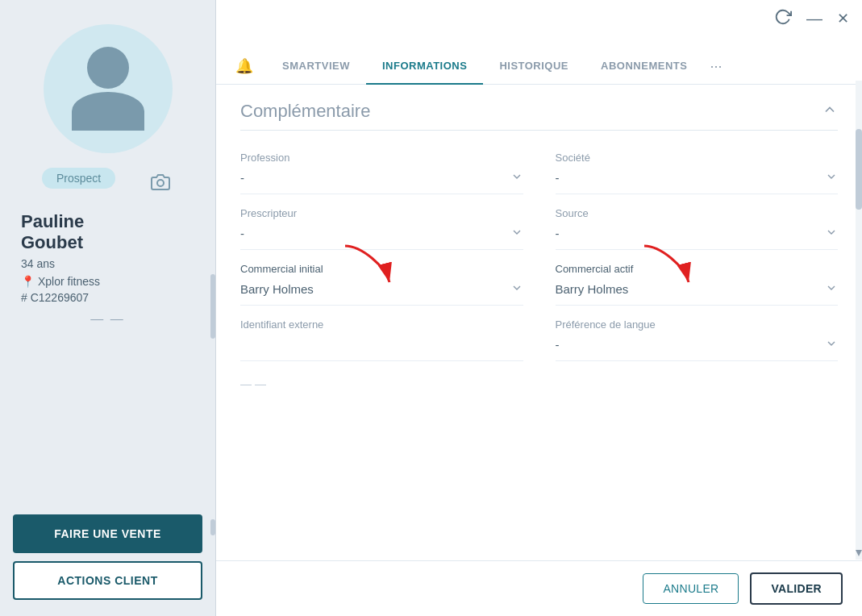 This screenshot has height=616, width=862. Describe the element at coordinates (316, 66) in the screenshot. I see `tab-smartview: SMARTVIEW` at that location.